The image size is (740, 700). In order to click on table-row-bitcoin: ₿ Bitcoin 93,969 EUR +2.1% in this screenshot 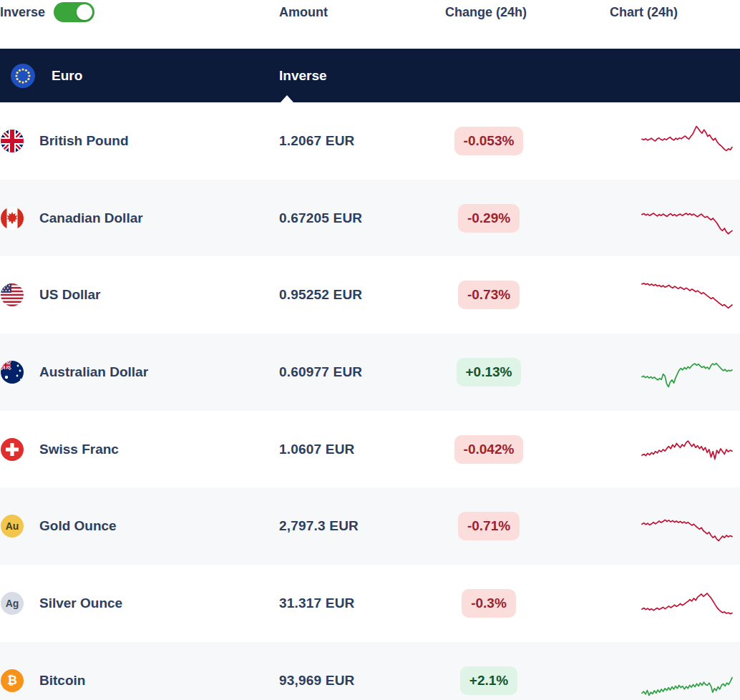, I will do `click(370, 671)`.